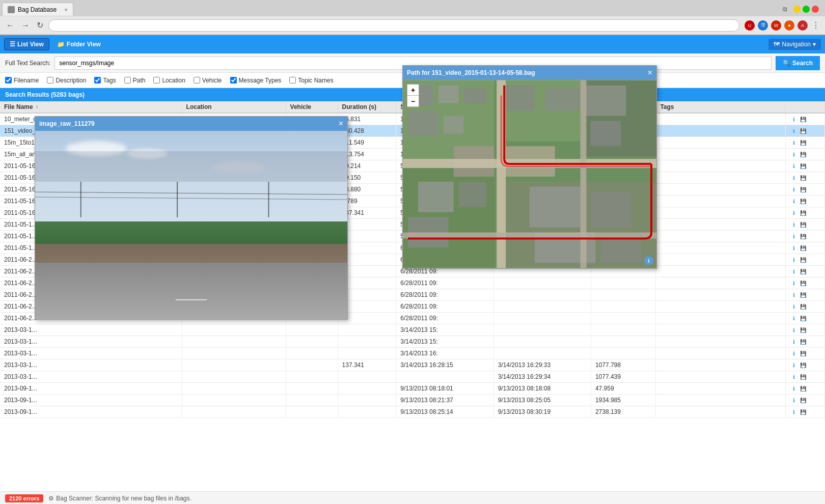 This screenshot has width=825, height=504. I want to click on window-close-button, so click(815, 9).